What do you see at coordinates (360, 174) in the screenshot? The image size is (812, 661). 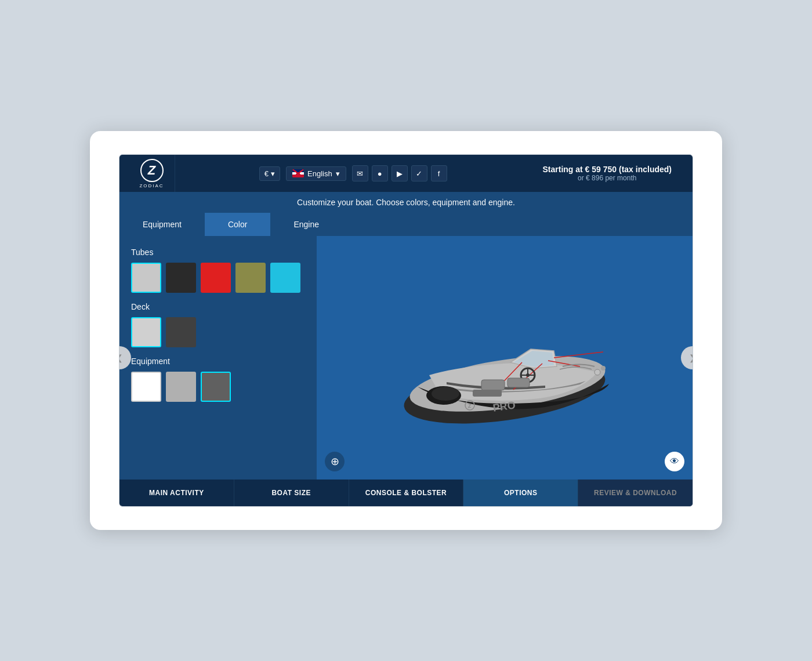 I see `email-icon: ✉` at bounding box center [360, 174].